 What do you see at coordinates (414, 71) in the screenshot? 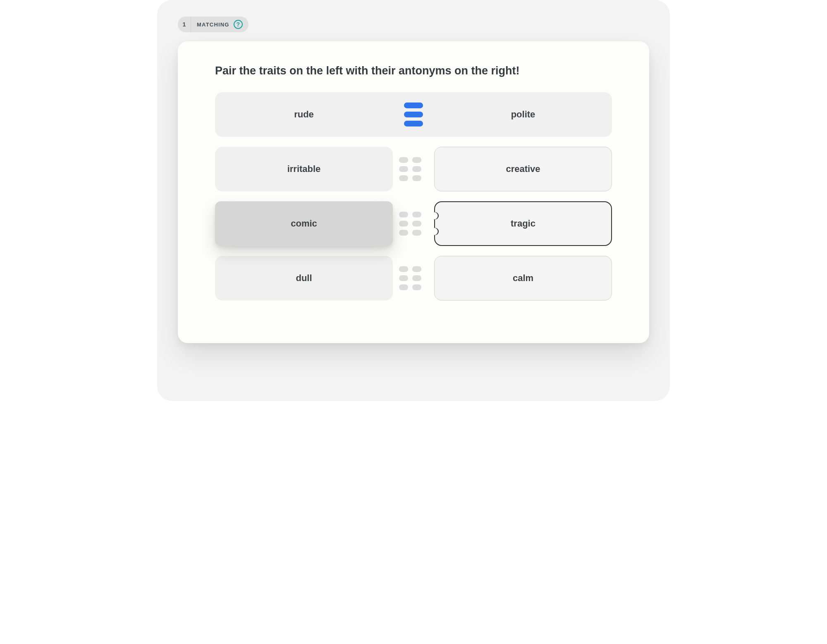
I see `question-prompt: Pair the traits on the left with their a…` at bounding box center [414, 71].